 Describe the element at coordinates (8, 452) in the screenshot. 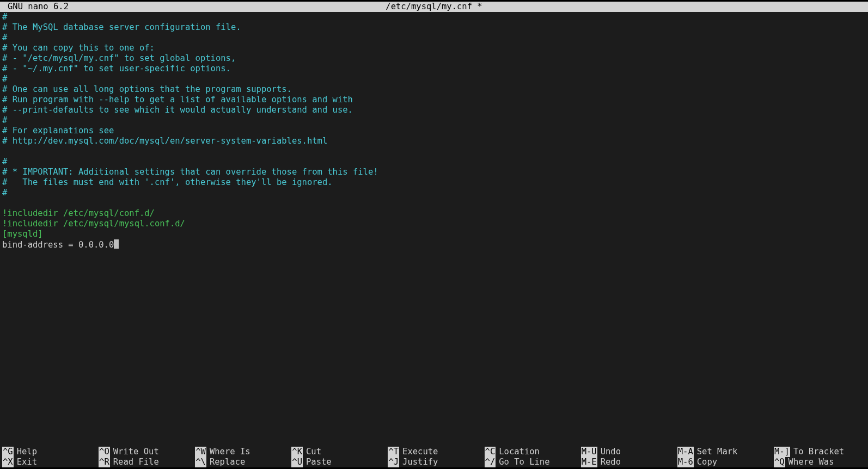

I see `shortcut-key: ^G` at that location.